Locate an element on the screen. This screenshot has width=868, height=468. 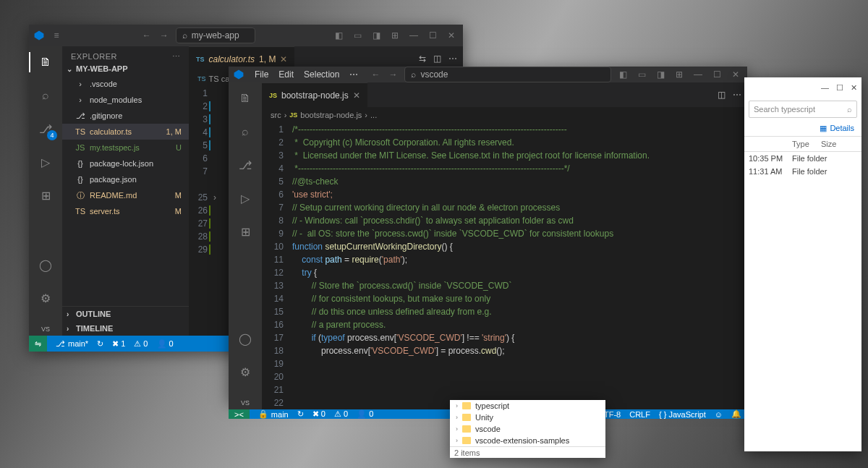
list-item: 10:35 PMFile folder is located at coordinates (803, 158).